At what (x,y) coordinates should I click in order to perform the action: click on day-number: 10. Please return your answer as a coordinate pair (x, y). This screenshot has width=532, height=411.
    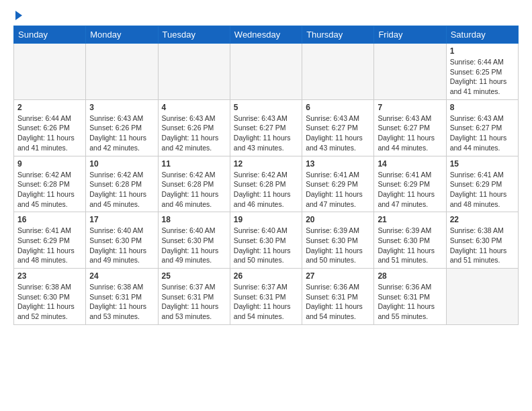
    Looking at the image, I should click on (122, 164).